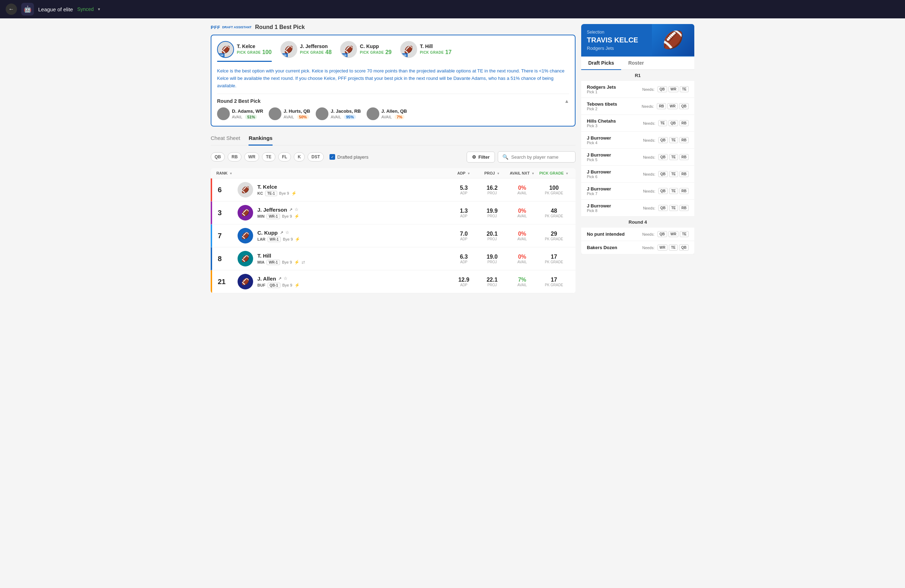 The width and height of the screenshot is (905, 588). What do you see at coordinates (99, 9) in the screenshot?
I see `nav-chevron-icon: ▾` at bounding box center [99, 9].